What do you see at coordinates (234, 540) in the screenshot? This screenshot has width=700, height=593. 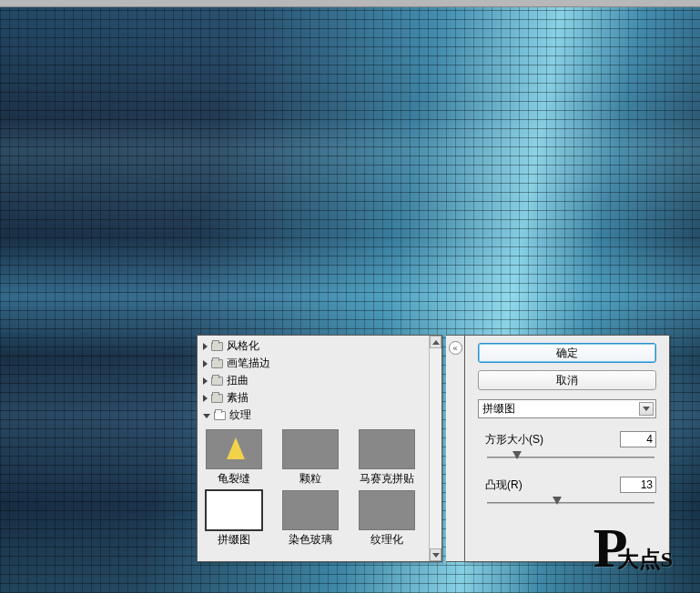 I see `thumb-label: 拼缀图` at bounding box center [234, 540].